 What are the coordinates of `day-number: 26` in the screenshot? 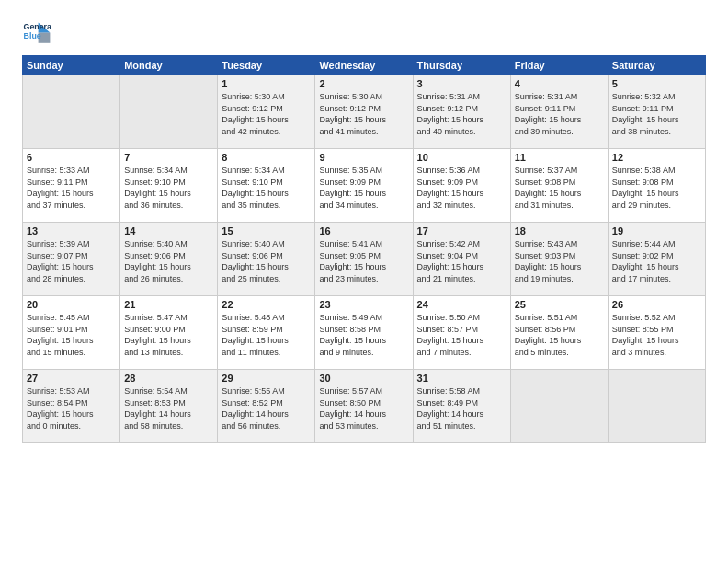 It's located at (656, 304).